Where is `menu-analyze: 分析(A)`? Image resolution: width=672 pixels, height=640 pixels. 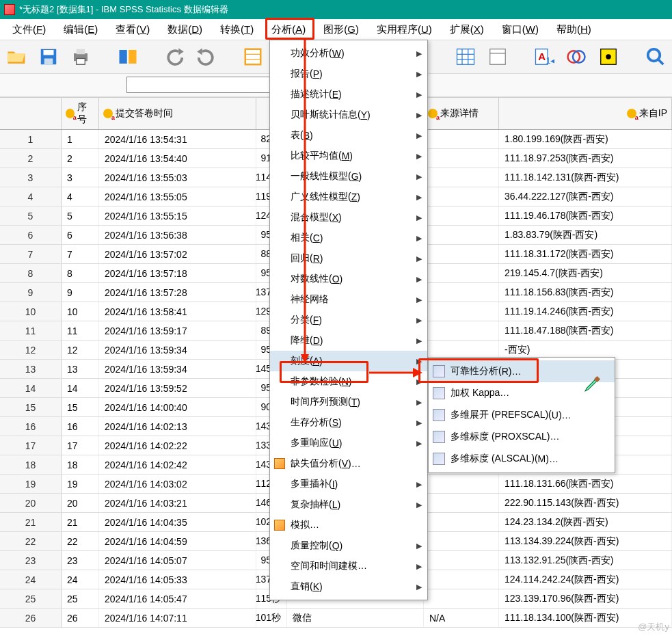
menu-analyze: 分析(A) is located at coordinates (288, 30).